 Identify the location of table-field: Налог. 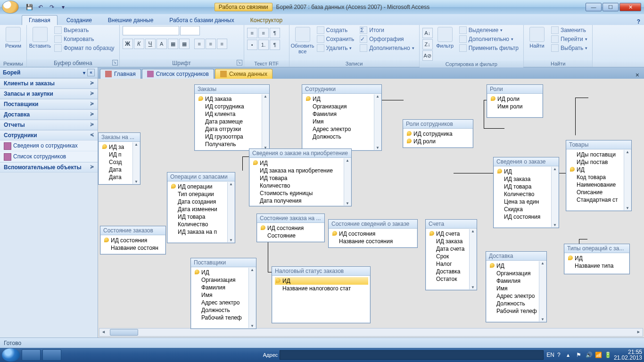
(448, 264).